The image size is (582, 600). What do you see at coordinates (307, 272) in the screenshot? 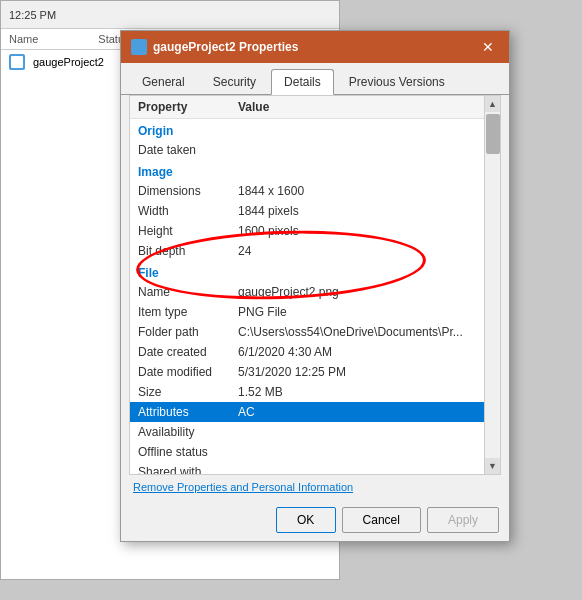
I see `section-header-row: File` at bounding box center [307, 272].